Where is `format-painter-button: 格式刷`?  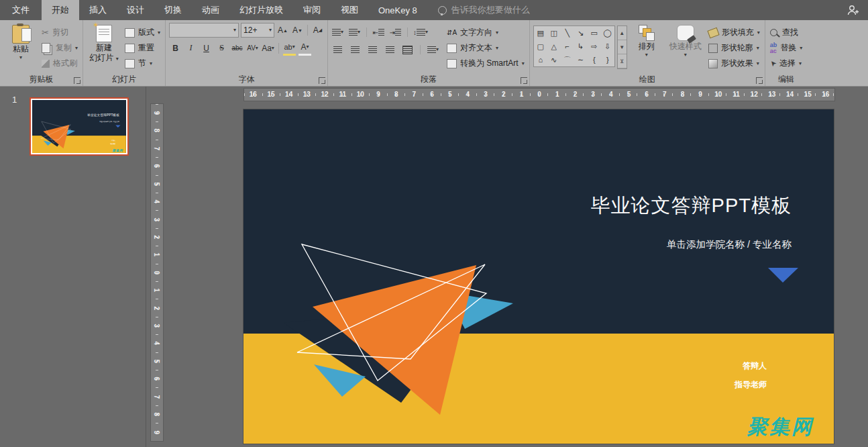
format-painter-button: 格式刷 is located at coordinates (60, 63).